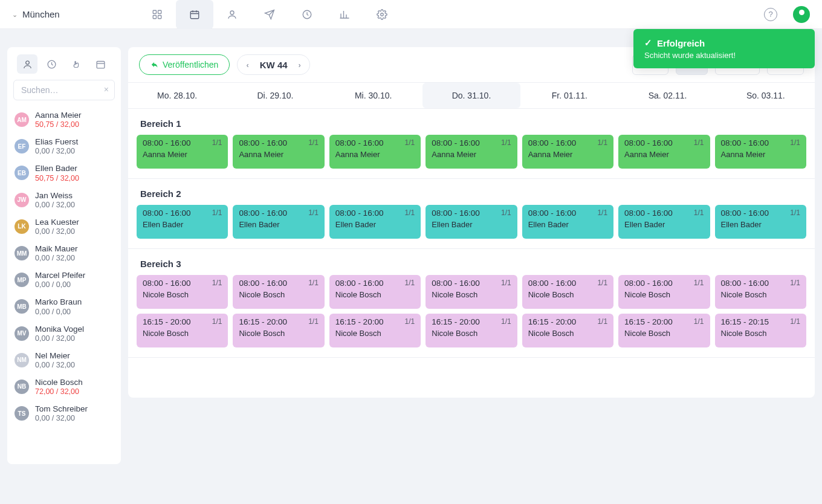 The width and height of the screenshot is (822, 504). What do you see at coordinates (101, 64) in the screenshot?
I see `sidebar-tab-calendar` at bounding box center [101, 64].